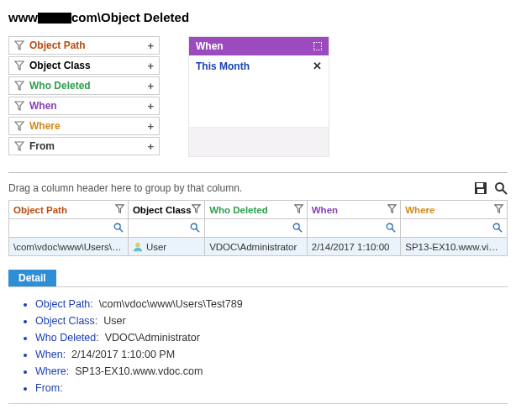  Describe the element at coordinates (162, 210) in the screenshot. I see `column-label: Object Class` at that location.